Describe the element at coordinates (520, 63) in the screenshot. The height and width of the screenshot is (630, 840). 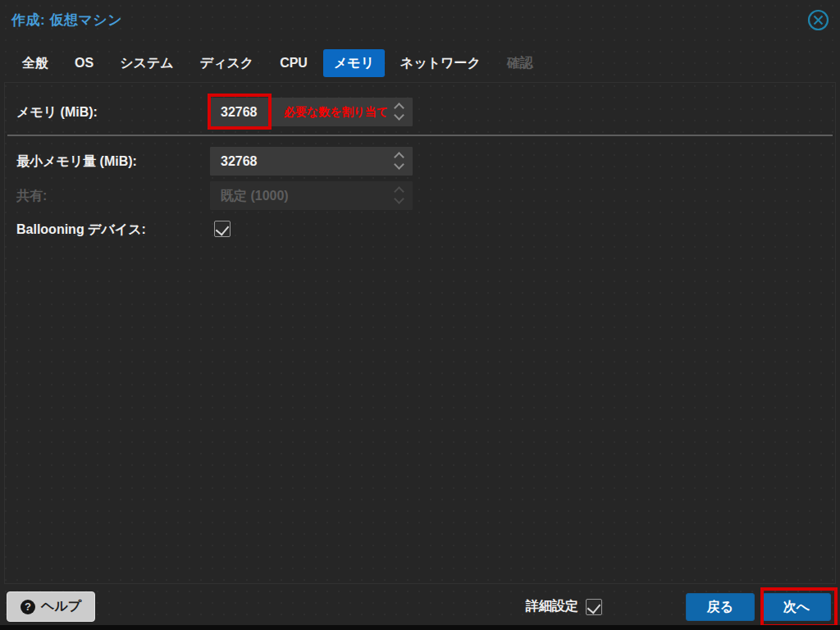
I see `tab-confirm: 確認` at that location.